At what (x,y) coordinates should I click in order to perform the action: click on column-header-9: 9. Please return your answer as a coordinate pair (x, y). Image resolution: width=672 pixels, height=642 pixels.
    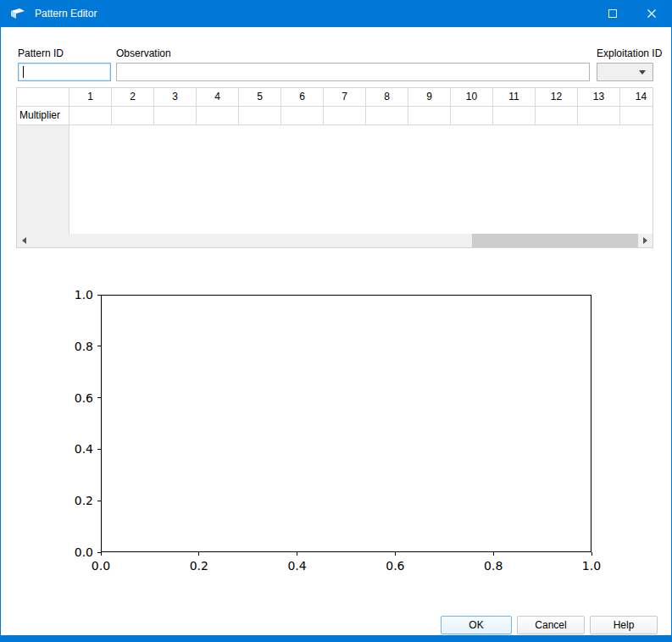
    Looking at the image, I should click on (430, 97).